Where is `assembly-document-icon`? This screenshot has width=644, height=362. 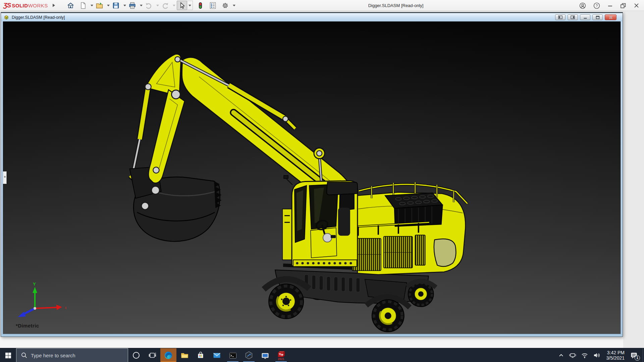
assembly-document-icon is located at coordinates (7, 17).